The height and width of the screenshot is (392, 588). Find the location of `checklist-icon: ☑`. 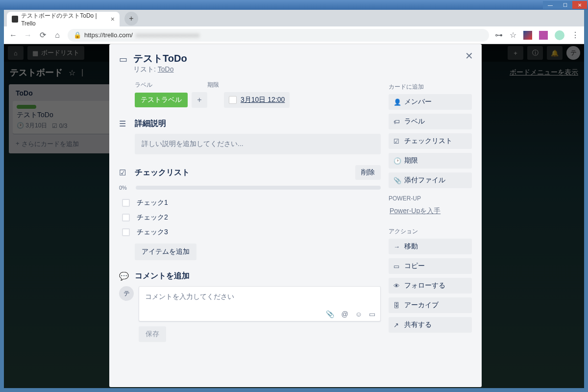

checklist-icon: ☑ is located at coordinates (124, 172).